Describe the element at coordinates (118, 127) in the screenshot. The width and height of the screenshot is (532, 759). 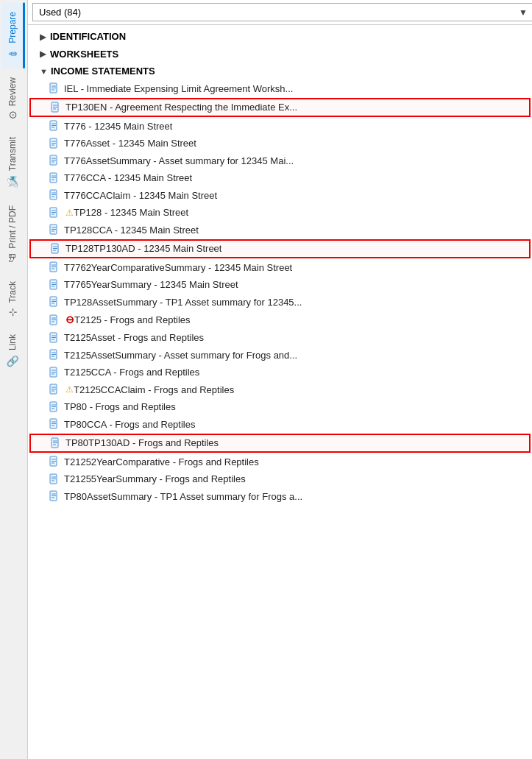
I see `item-text-t776: T776 - 12345 Main Street` at that location.